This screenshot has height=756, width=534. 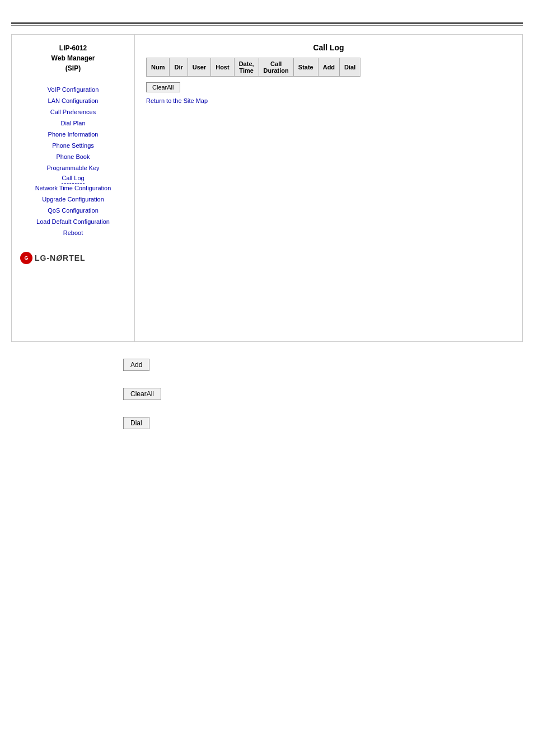 What do you see at coordinates (323, 365) in the screenshot?
I see `bottom-add-btn: Add` at bounding box center [323, 365].